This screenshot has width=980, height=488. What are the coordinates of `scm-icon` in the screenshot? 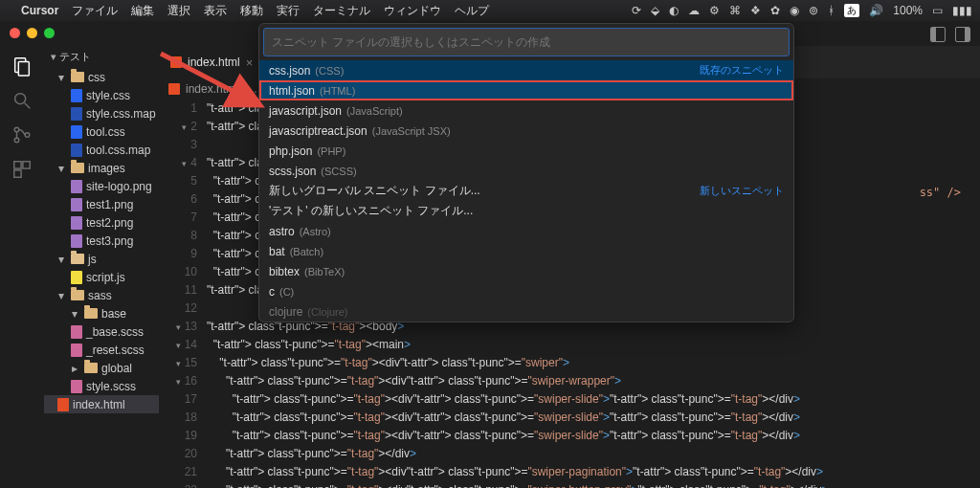 It's located at (22, 135).